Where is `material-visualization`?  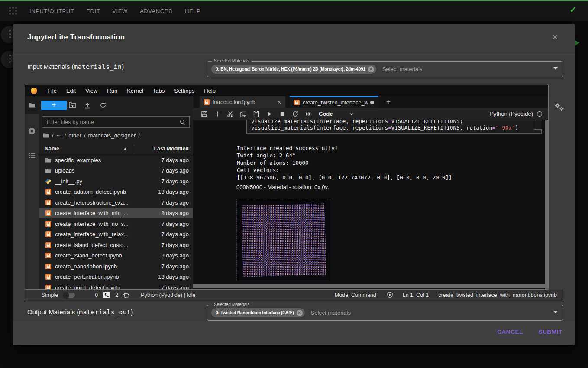
material-visualization is located at coordinates (283, 240).